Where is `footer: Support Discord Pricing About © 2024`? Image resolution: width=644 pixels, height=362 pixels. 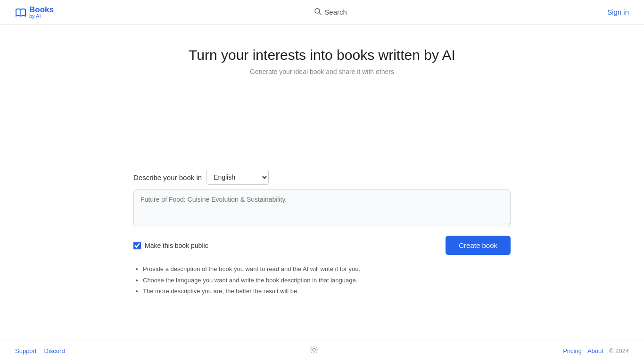 footer: Support Discord Pricing About © 2024 is located at coordinates (322, 351).